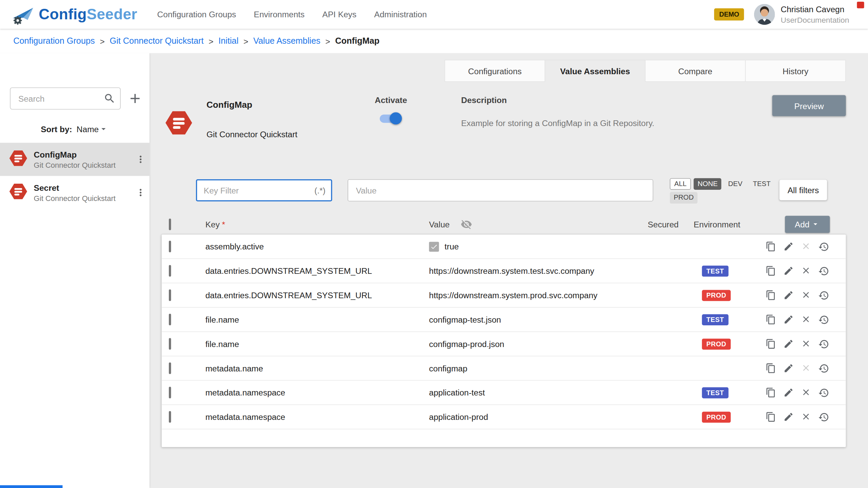 This screenshot has width=868, height=488. What do you see at coordinates (684, 198) in the screenshot?
I see `env-chip: PROD` at bounding box center [684, 198].